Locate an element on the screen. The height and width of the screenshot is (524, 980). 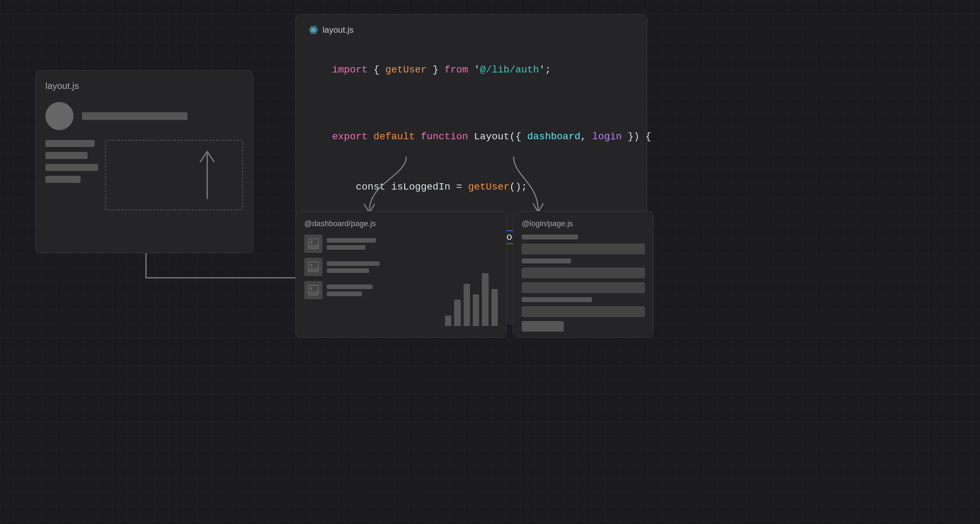
wireframe-content is located at coordinates (144, 175).